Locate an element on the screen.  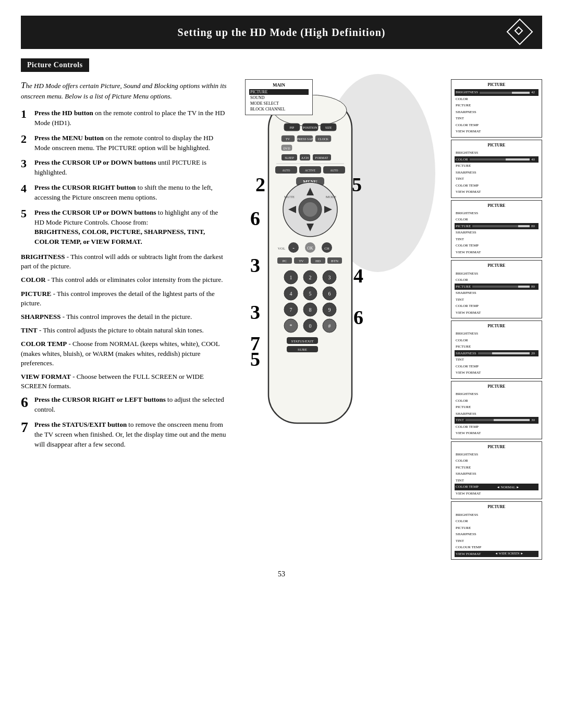
main-menu-item-block-channel: BLOCK CHANNEL is located at coordinates (279, 109).